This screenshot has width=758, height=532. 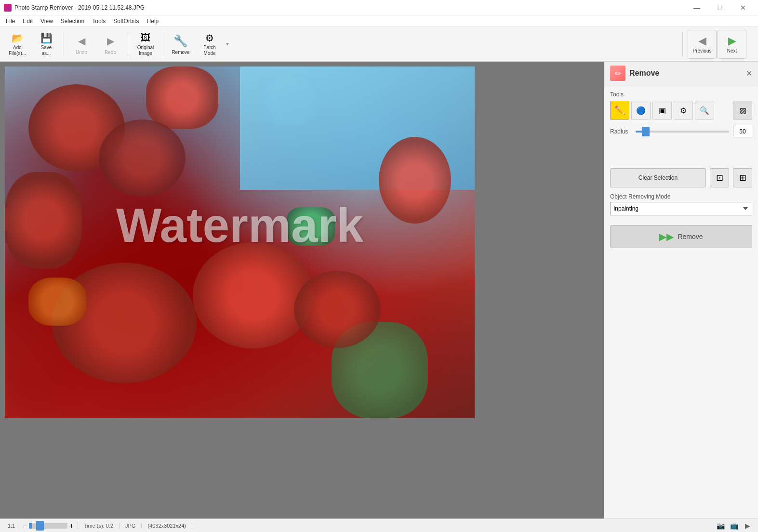 What do you see at coordinates (17, 38) in the screenshot?
I see `add-files-icon: 📂` at bounding box center [17, 38].